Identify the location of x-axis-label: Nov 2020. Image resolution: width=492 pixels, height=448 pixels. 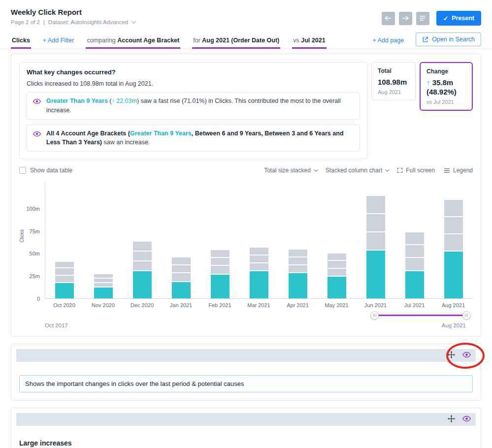
(103, 305).